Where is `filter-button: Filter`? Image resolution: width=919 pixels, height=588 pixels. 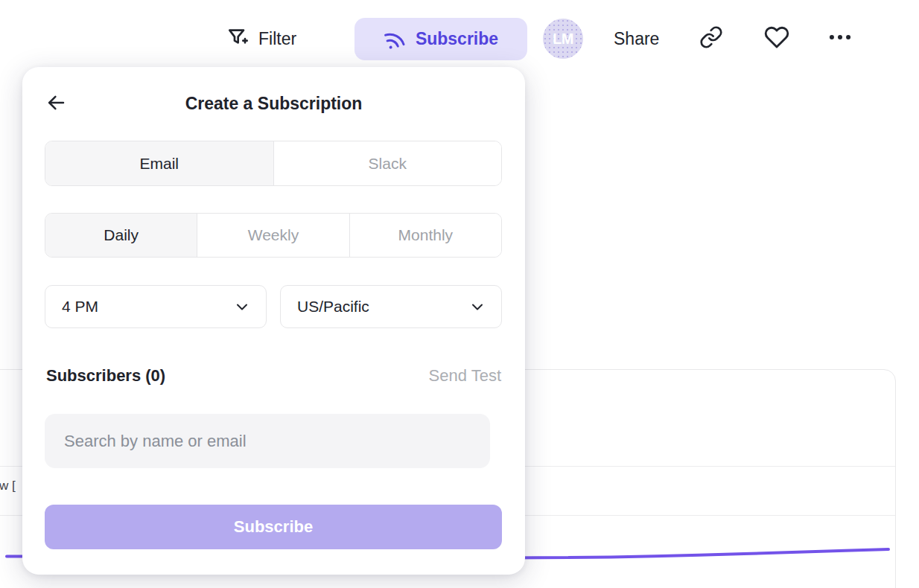 filter-button: Filter is located at coordinates (261, 39).